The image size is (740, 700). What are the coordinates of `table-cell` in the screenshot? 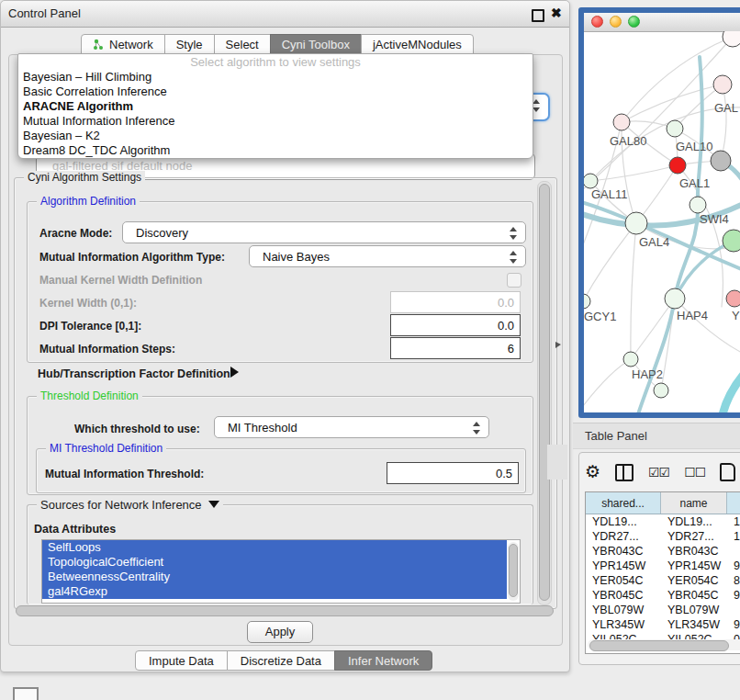 It's located at (734, 610).